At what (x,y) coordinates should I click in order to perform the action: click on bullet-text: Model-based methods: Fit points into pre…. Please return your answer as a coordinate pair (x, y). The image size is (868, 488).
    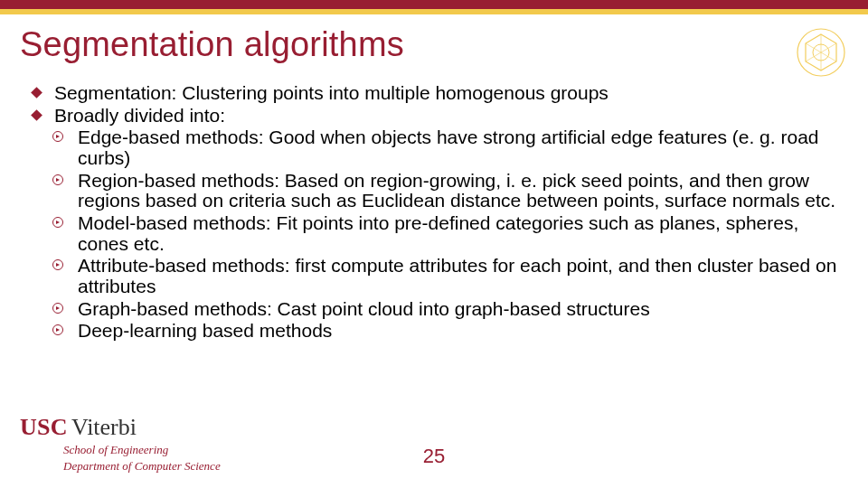
    Looking at the image, I should click on (438, 233).